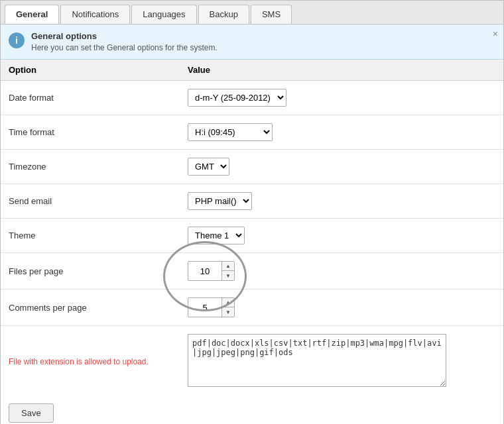 This screenshot has width=504, height=424. Describe the element at coordinates (90, 236) in the screenshot. I see `option-label-theme: Theme` at that location.